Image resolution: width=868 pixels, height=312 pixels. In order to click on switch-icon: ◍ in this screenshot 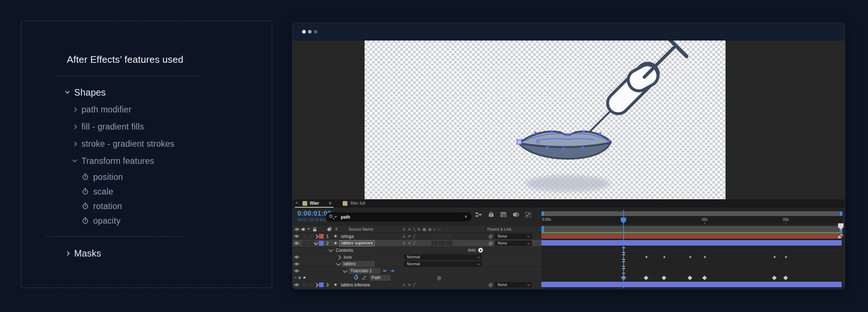, I will do `click(430, 229)`.